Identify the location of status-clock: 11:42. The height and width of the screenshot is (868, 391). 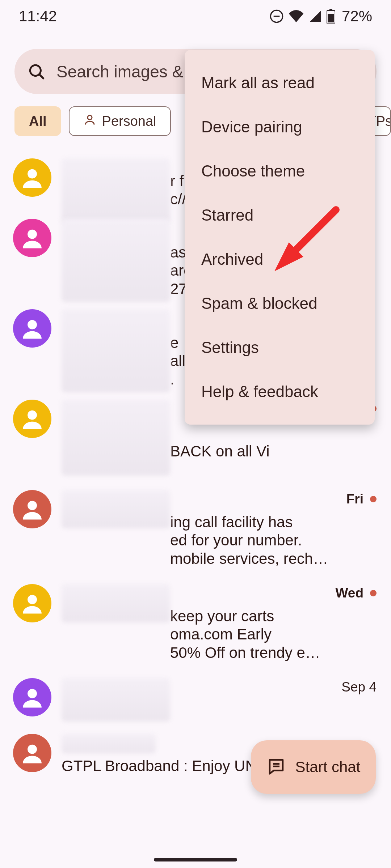
(38, 16).